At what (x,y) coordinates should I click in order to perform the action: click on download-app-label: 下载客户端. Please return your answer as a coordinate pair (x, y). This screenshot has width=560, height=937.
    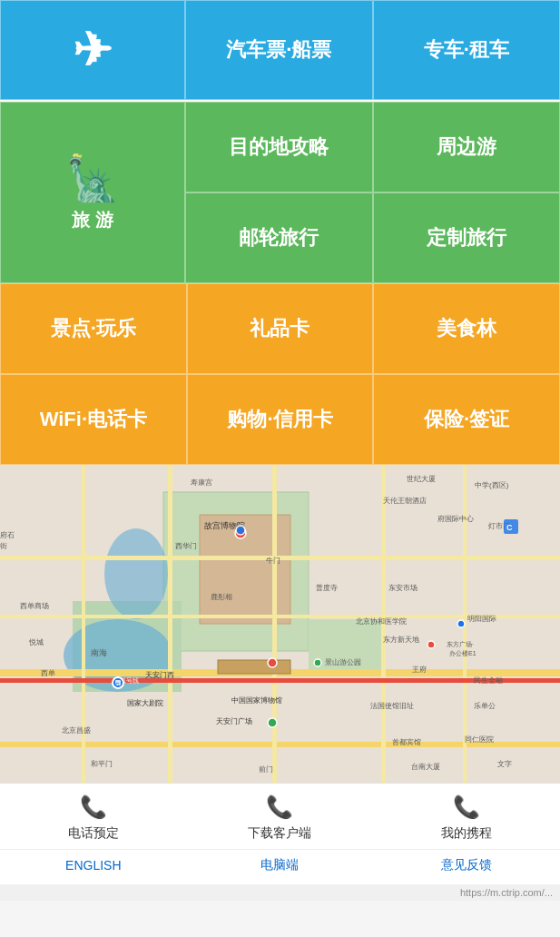
    Looking at the image, I should click on (280, 833).